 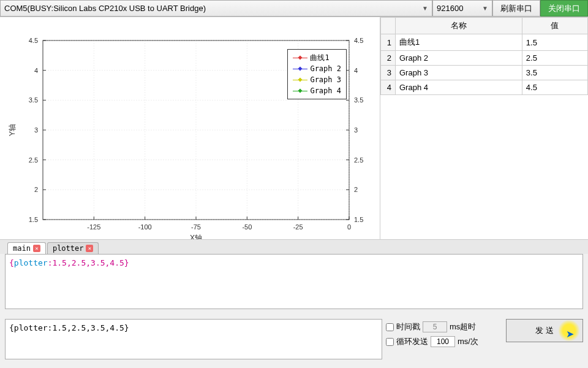 What do you see at coordinates (408, 327) in the screenshot?
I see `timestamp-label: 时间戳` at bounding box center [408, 327].